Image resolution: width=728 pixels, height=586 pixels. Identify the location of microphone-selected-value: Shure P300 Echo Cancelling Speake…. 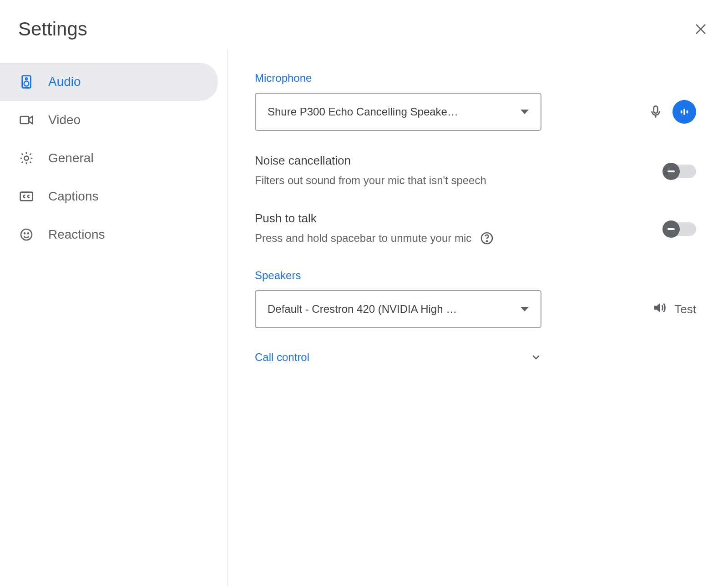
(363, 112).